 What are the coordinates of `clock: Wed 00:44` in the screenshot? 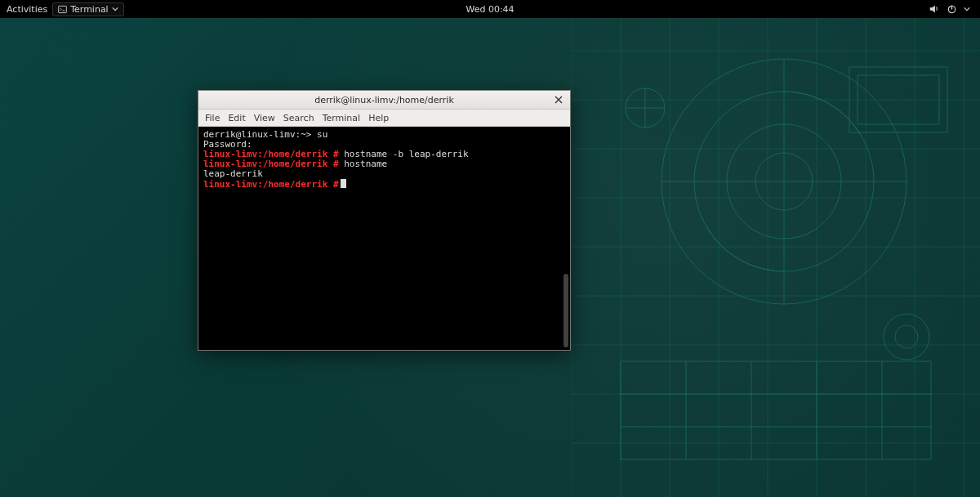 It's located at (490, 10).